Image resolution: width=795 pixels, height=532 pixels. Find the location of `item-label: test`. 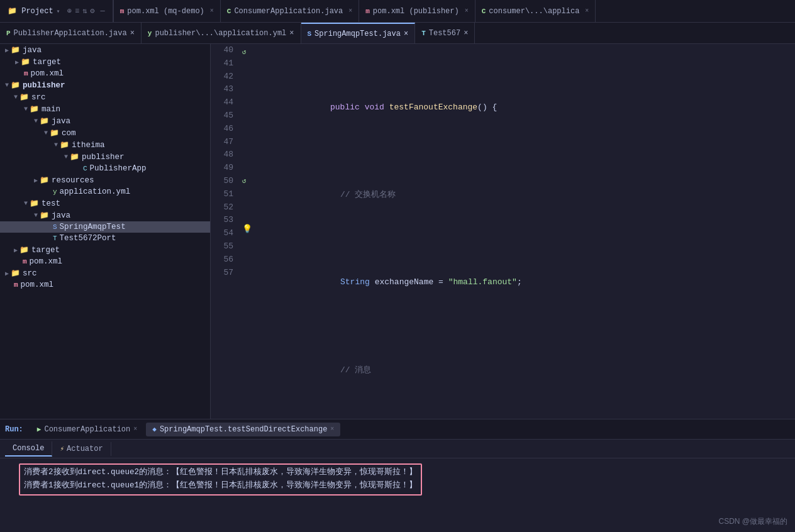

item-label: test is located at coordinates (51, 204).